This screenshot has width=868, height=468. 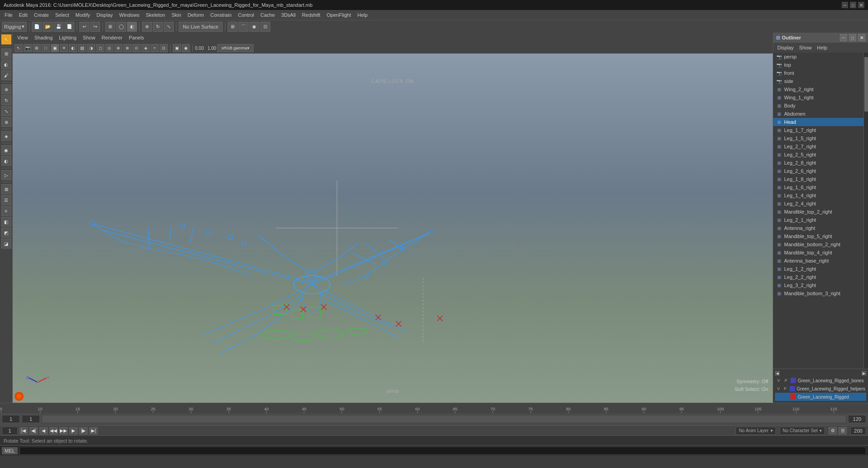 What do you see at coordinates (63, 15) in the screenshot?
I see `menu-select: Select` at bounding box center [63, 15].